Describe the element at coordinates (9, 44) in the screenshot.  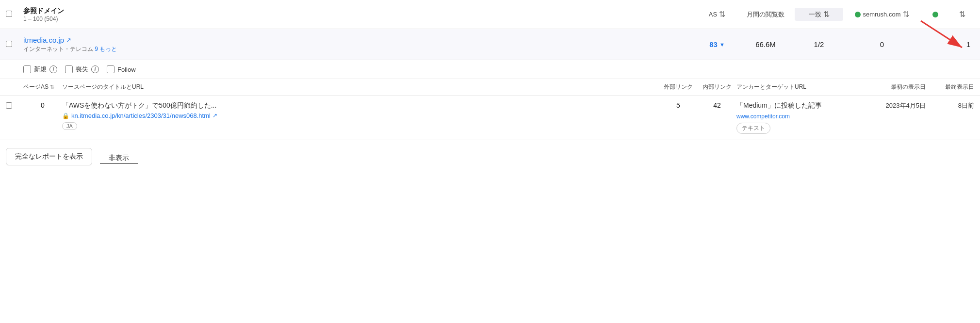
I see `domain-checkbox` at that location.